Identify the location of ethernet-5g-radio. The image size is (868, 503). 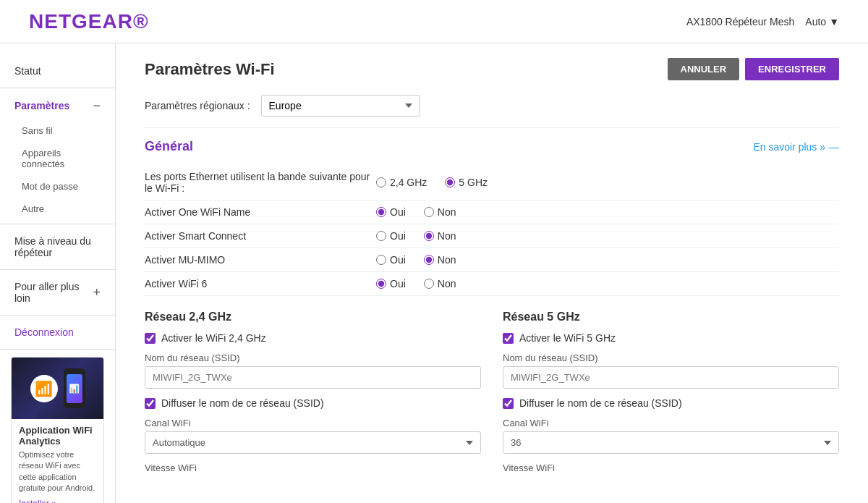
(450, 182).